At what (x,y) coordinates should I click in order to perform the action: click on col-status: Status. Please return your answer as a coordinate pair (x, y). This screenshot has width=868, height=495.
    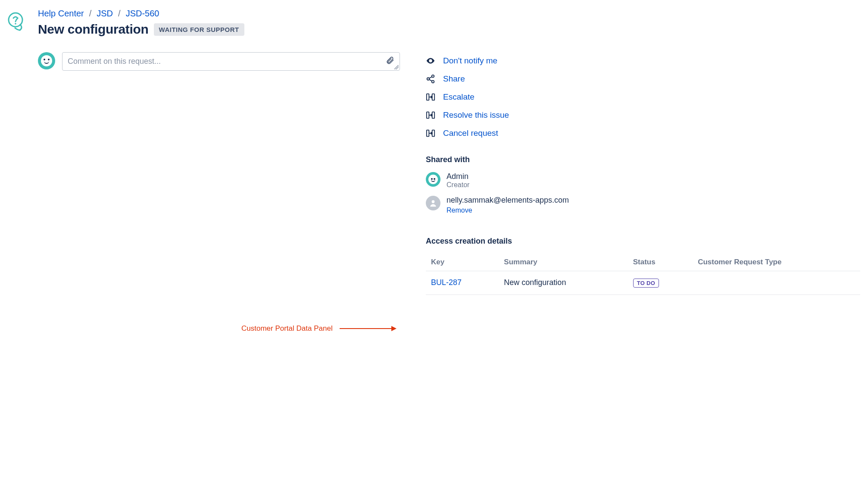
    Looking at the image, I should click on (660, 262).